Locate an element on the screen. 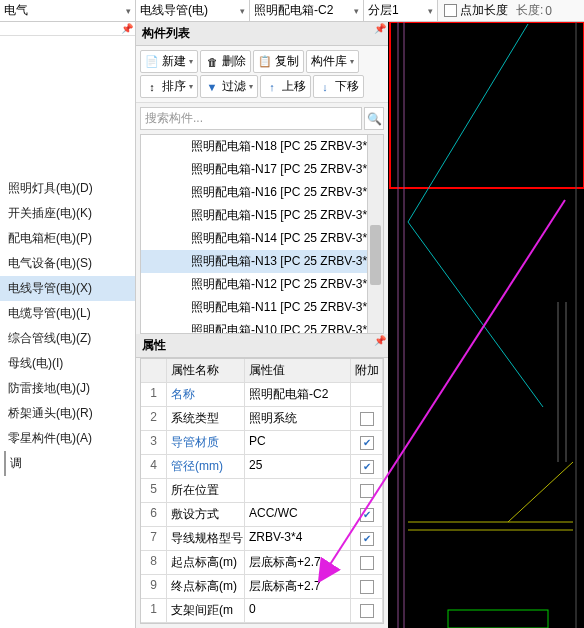 This screenshot has height=628, width=584. property-name: 所在位置 is located at coordinates (206, 490).